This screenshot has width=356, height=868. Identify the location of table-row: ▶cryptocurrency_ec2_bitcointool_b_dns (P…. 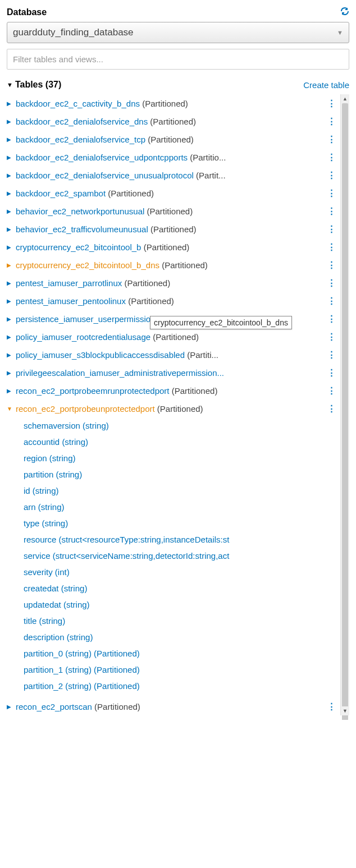
(172, 265).